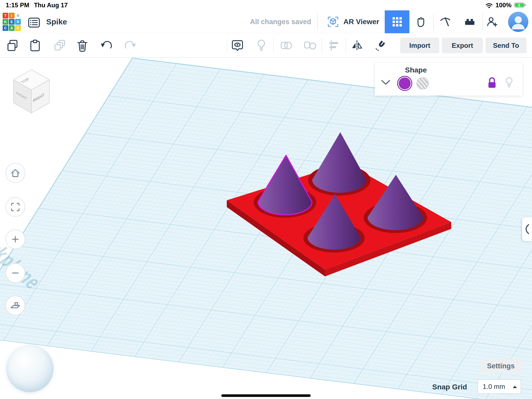  What do you see at coordinates (397, 22) in the screenshot?
I see `grid-icon` at bounding box center [397, 22].